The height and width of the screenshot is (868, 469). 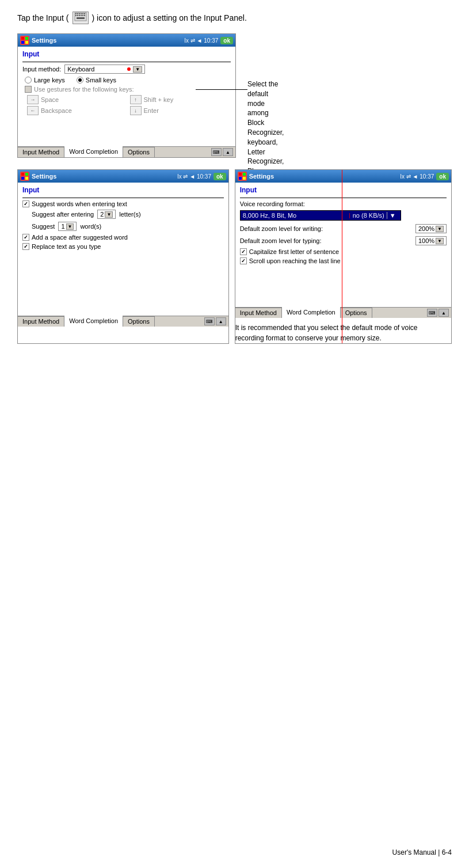 What do you see at coordinates (105, 69) in the screenshot?
I see `input-method-dropdown: Keyboard ▼` at bounding box center [105, 69].